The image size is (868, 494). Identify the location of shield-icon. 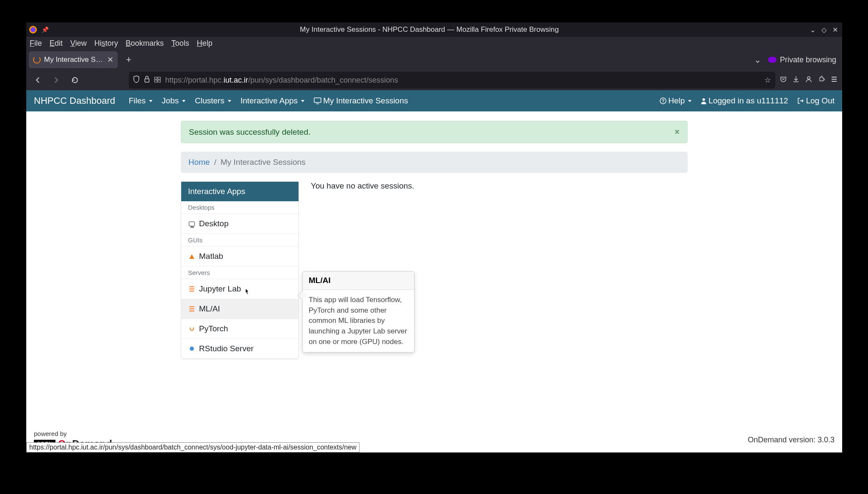
(136, 80).